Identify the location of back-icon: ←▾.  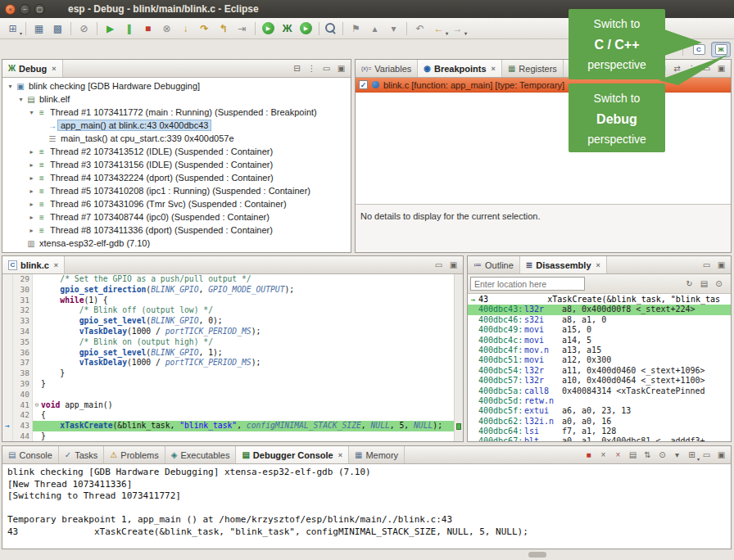
(439, 28).